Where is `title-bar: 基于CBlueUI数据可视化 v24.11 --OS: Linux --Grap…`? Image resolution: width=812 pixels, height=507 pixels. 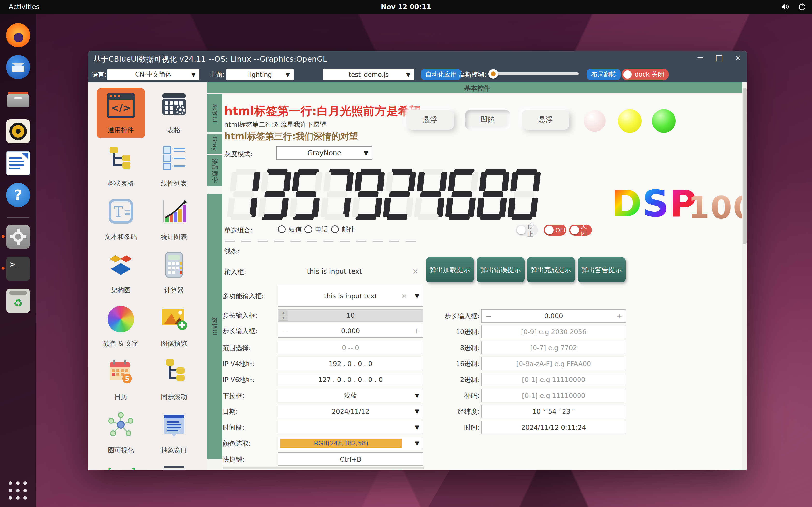 title-bar: 基于CBlueUI数据可视化 v24.11 --OS: Linux --Grap… is located at coordinates (417, 58).